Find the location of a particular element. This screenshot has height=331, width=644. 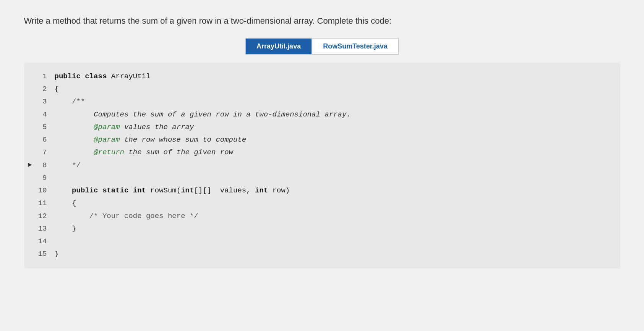

line-content-4: Computes the sum of a given row in a two… is located at coordinates (203, 115).